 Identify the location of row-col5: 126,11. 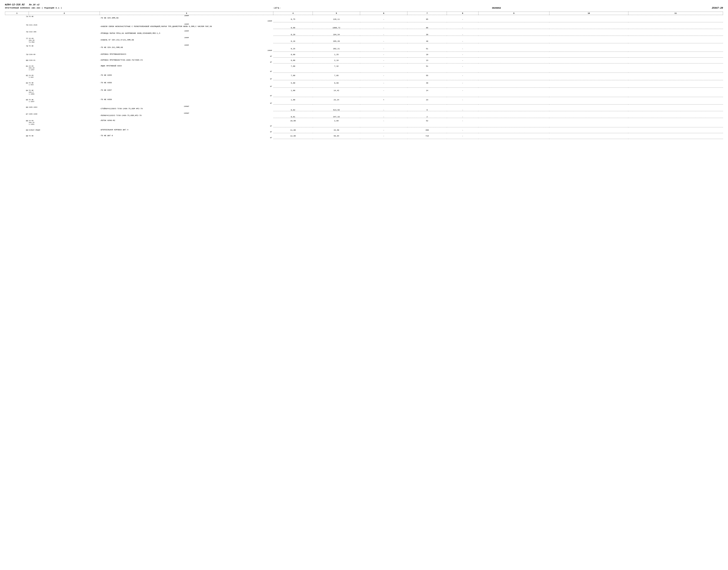
(337, 18).